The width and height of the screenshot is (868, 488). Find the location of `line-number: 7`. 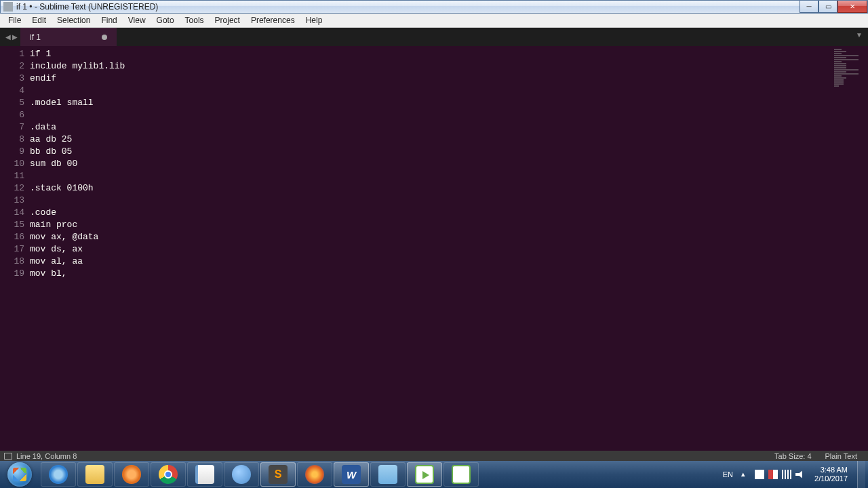

line-number: 7 is located at coordinates (12, 127).